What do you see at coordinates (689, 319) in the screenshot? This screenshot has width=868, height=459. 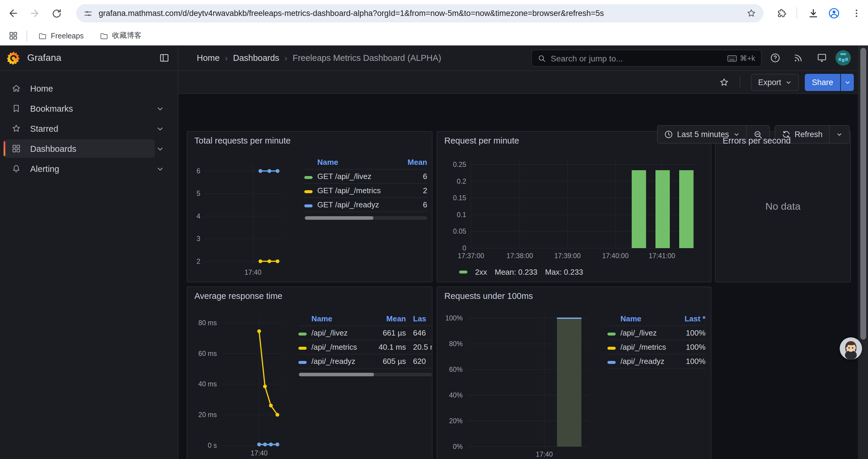 I see `legend-column-header: Last *` at bounding box center [689, 319].